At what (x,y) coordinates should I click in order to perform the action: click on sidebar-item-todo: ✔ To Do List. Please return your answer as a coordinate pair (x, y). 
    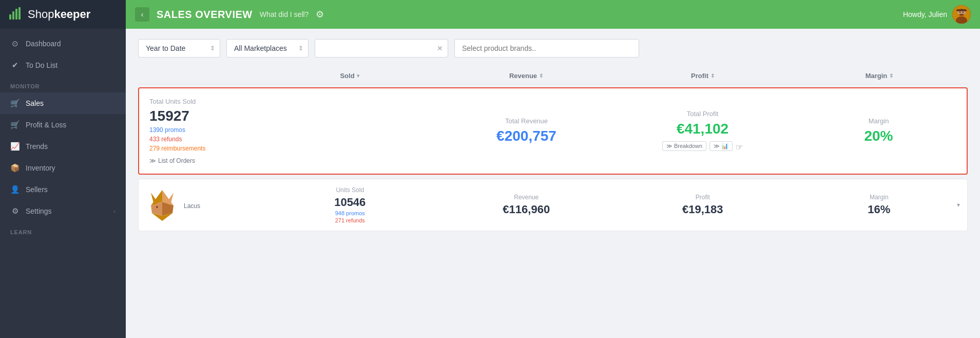
    Looking at the image, I should click on (63, 65).